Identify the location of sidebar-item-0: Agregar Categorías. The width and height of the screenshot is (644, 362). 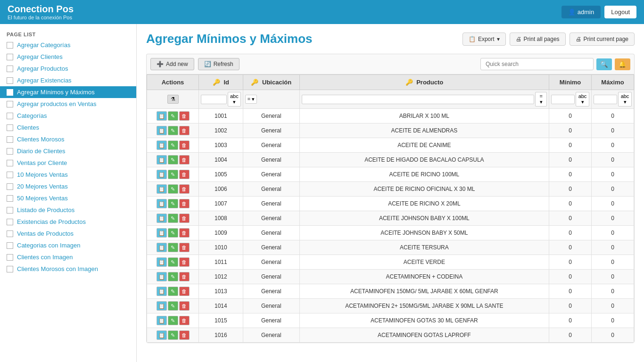
(68, 45).